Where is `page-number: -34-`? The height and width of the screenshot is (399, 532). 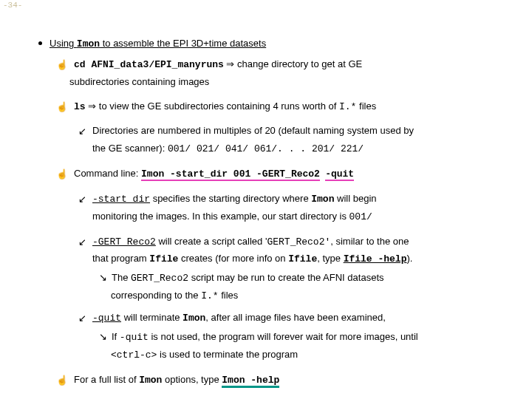
page-number: -34- is located at coordinates (13, 5).